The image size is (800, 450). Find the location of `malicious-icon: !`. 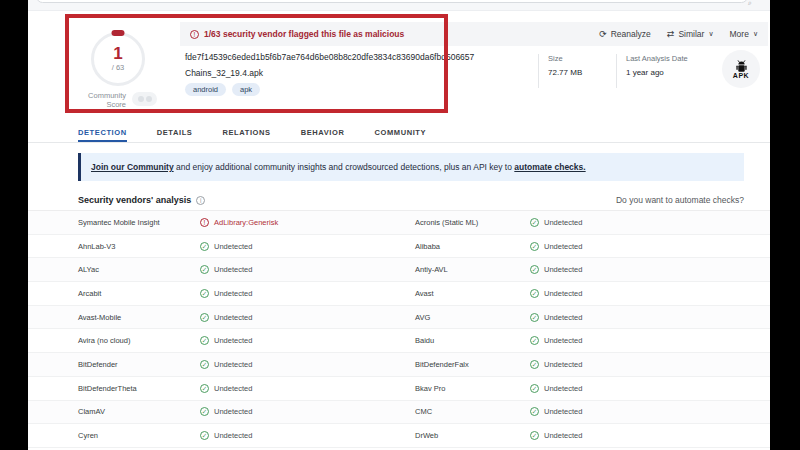

malicious-icon: ! is located at coordinates (204, 222).